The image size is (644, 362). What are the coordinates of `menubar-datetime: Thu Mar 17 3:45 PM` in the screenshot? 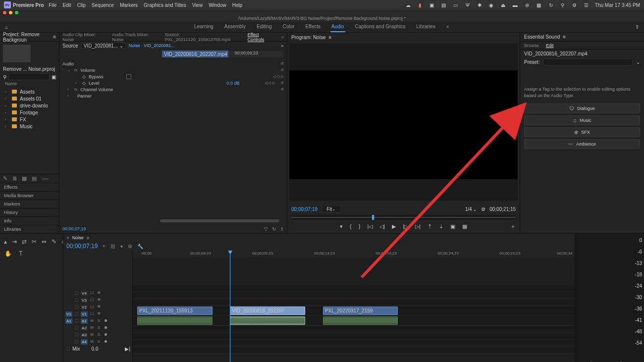 It's located at (617, 5).